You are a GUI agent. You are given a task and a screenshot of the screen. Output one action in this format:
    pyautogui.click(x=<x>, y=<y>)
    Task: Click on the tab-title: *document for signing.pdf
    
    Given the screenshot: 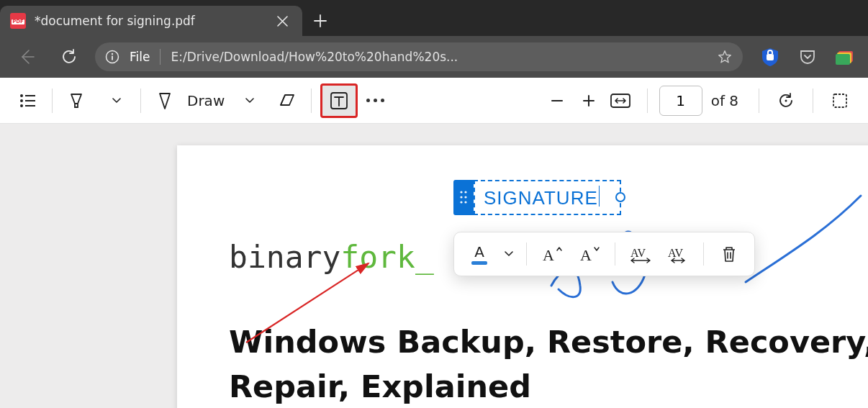 What is the action you would take?
    pyautogui.click(x=149, y=21)
    